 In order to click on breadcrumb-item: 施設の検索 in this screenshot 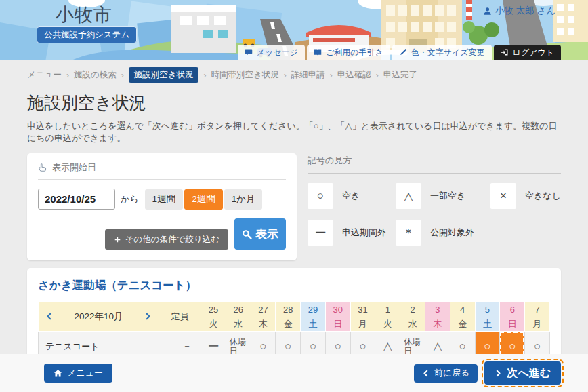, I will do `click(95, 75)`.